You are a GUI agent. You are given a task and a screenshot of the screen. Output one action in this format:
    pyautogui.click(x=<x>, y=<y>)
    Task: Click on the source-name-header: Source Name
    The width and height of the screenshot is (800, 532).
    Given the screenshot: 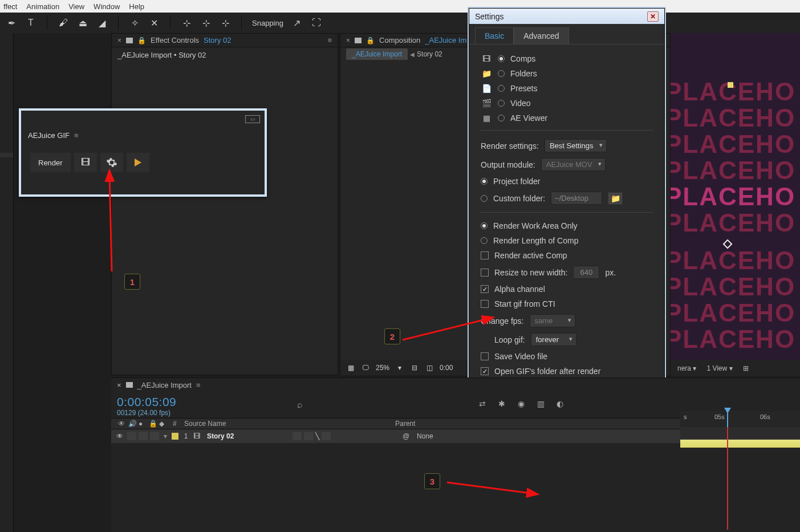 What is the action you would take?
    pyautogui.click(x=229, y=424)
    